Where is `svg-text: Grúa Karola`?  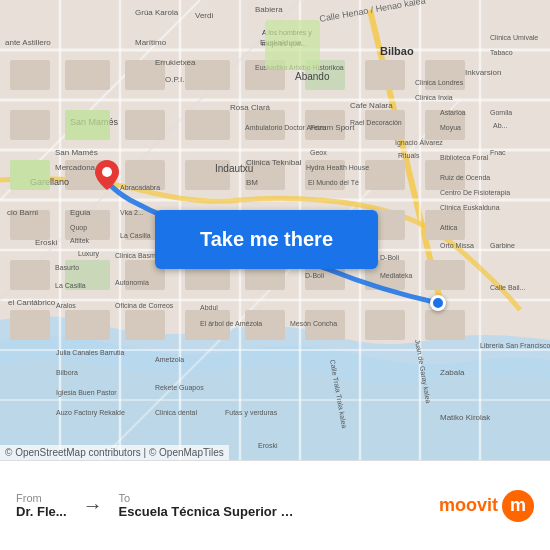 svg-text: Grúa Karola is located at coordinates (157, 12).